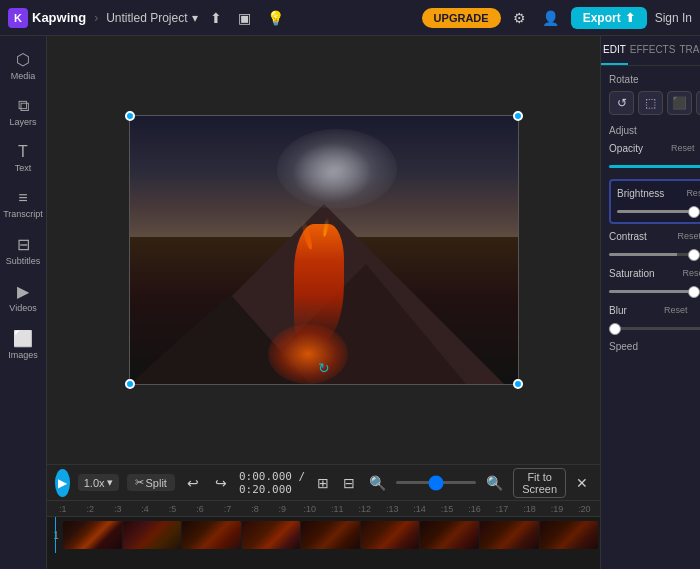 The height and width of the screenshot is (569, 700). I want to click on zoom-out-icon: 🔍, so click(378, 483).